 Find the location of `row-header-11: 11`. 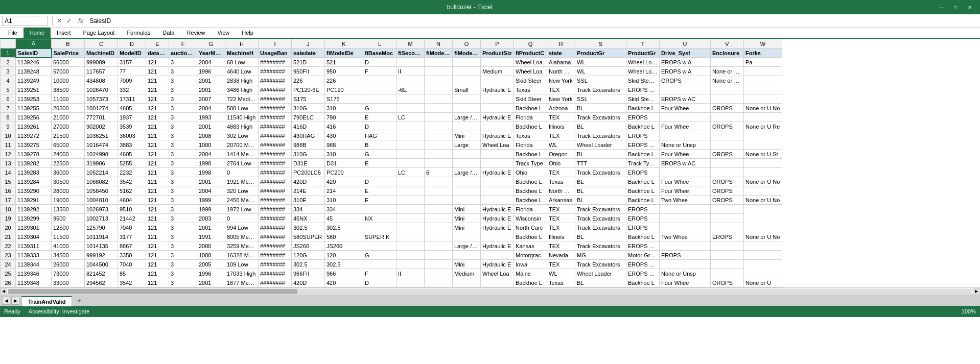

row-header-11: 11 is located at coordinates (8, 145).